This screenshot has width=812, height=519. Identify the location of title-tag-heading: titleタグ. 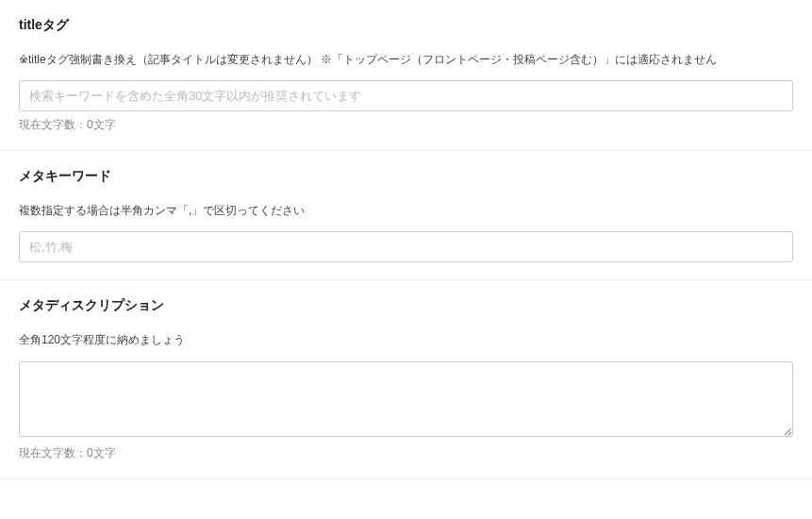
(406, 25).